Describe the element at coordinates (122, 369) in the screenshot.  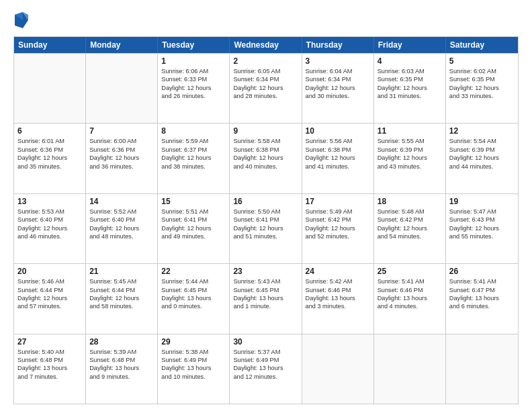
I see `calendar-cell: 28Sunrise: 5:39 AMSunset: 6:48 PMDayligh…` at that location.